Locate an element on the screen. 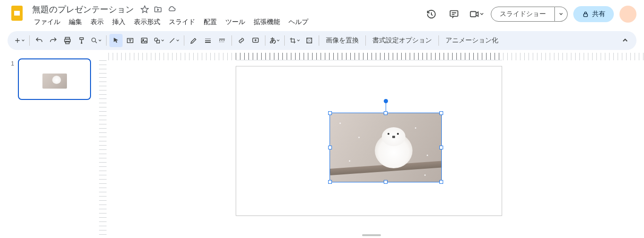 This screenshot has height=238, width=644. speaker-notes-handle is located at coordinates (372, 235).